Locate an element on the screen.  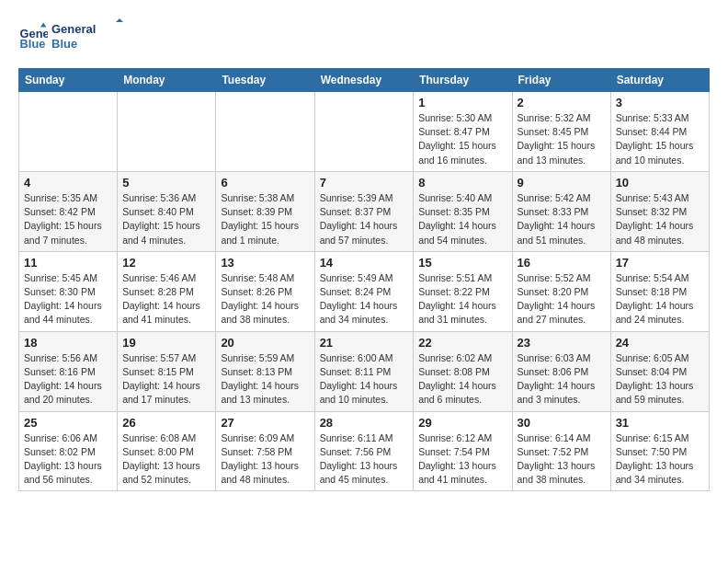
day-number: 11 is located at coordinates (68, 263).